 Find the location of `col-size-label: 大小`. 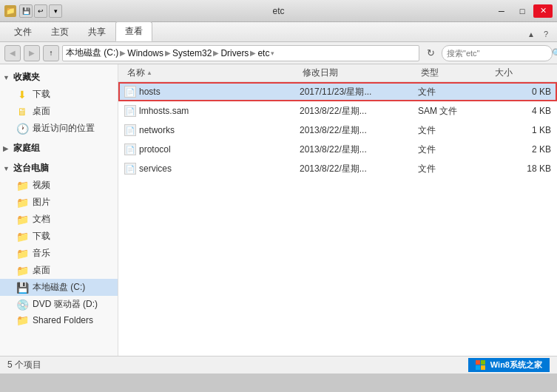

col-size-label: 大小 is located at coordinates (504, 72).